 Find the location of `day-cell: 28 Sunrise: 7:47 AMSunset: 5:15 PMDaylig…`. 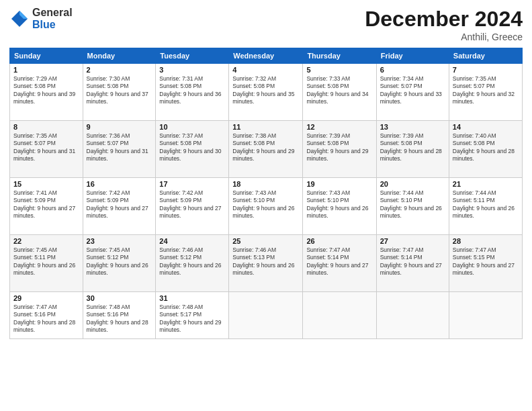

day-cell: 28 Sunrise: 7:47 AMSunset: 5:15 PMDaylig… is located at coordinates (485, 263).